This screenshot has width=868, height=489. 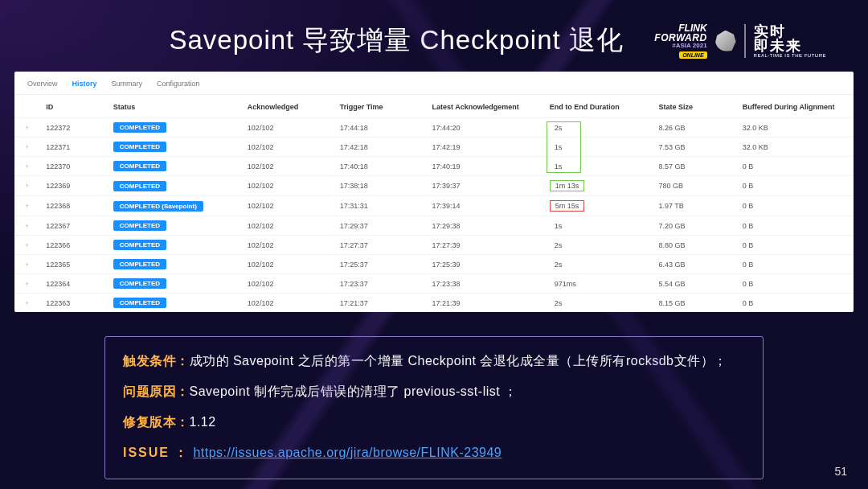 I want to click on cell-size: 8.26 GB, so click(x=694, y=128).